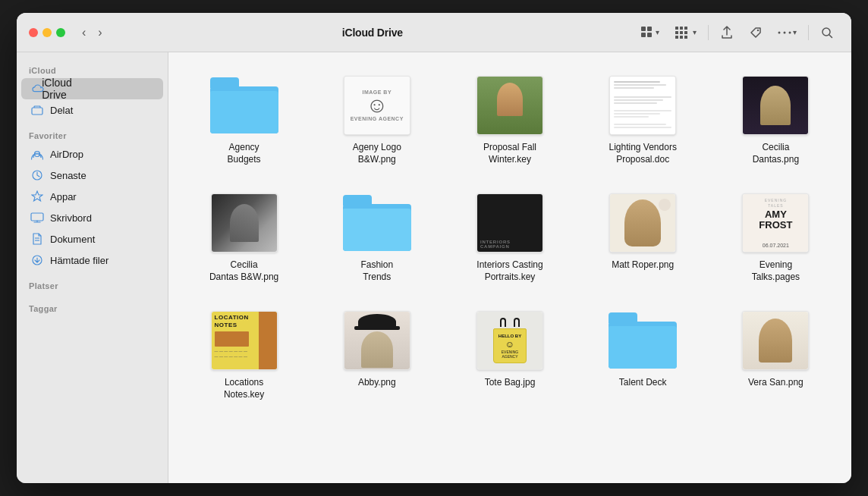 The image size is (868, 496). I want to click on traffic-lights, so click(47, 33).